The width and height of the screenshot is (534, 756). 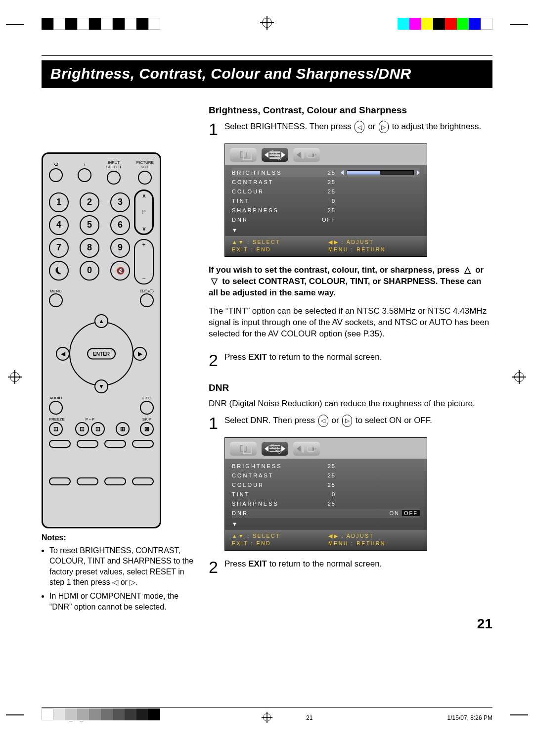 What do you see at coordinates (101, 340) in the screenshot?
I see `remote-control-illustration: ⏻ i INPUT SELECT PICTURE SIZE` at bounding box center [101, 340].